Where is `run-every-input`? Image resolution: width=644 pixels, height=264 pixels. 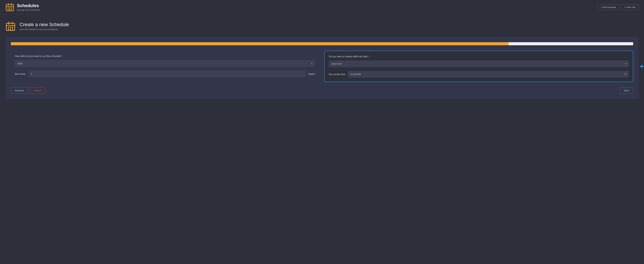 run-every-input is located at coordinates (167, 74).